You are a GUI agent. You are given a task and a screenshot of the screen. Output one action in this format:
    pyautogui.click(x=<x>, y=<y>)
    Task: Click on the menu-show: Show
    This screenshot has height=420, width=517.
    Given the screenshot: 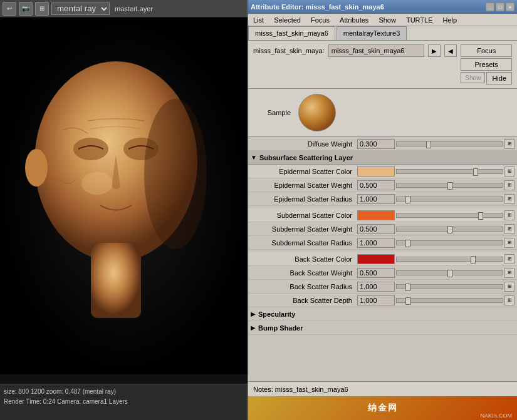 What is the action you would take?
    pyautogui.click(x=387, y=20)
    